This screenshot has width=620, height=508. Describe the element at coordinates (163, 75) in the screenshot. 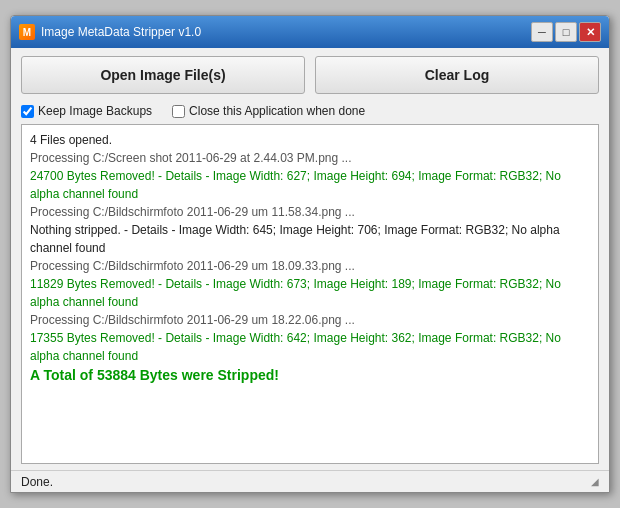

I see `open-image-button: Open Image File(s)` at that location.